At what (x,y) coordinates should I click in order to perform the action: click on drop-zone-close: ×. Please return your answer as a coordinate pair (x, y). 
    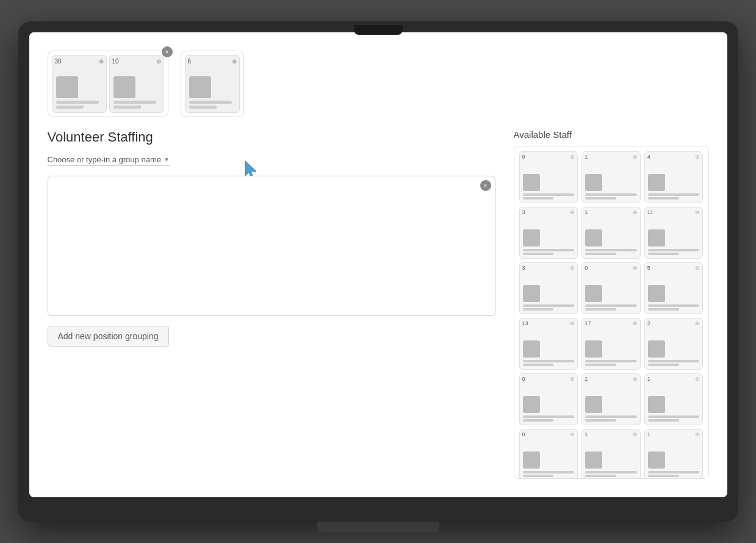
    Looking at the image, I should click on (486, 185).